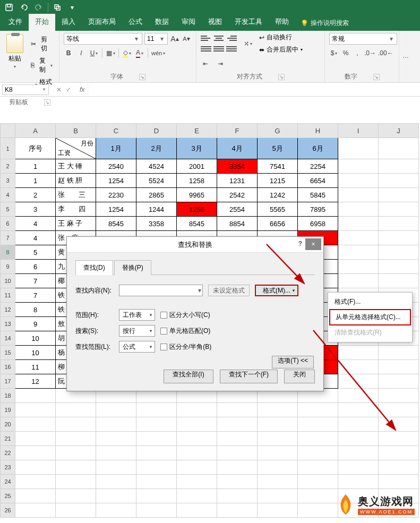  What do you see at coordinates (399, 131) in the screenshot?
I see `col-header: J` at bounding box center [399, 131].